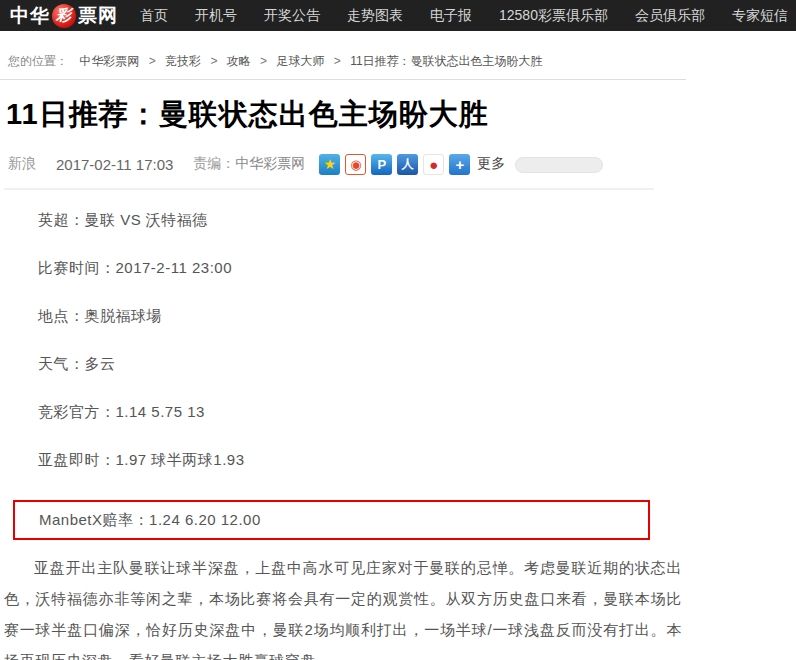  I want to click on info-line-asian-handicap: 亚盘即时：1.97 球半两球1.93, so click(417, 460).